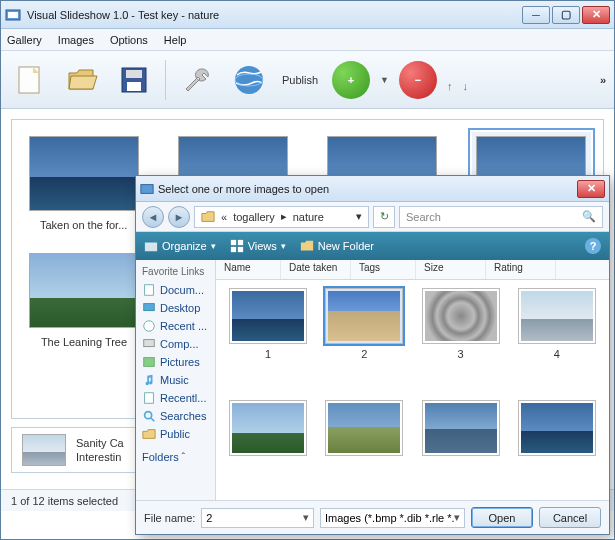 This screenshot has height=540, width=615. Describe the element at coordinates (418, 80) in the screenshot. I see `remove-button: −` at that location.